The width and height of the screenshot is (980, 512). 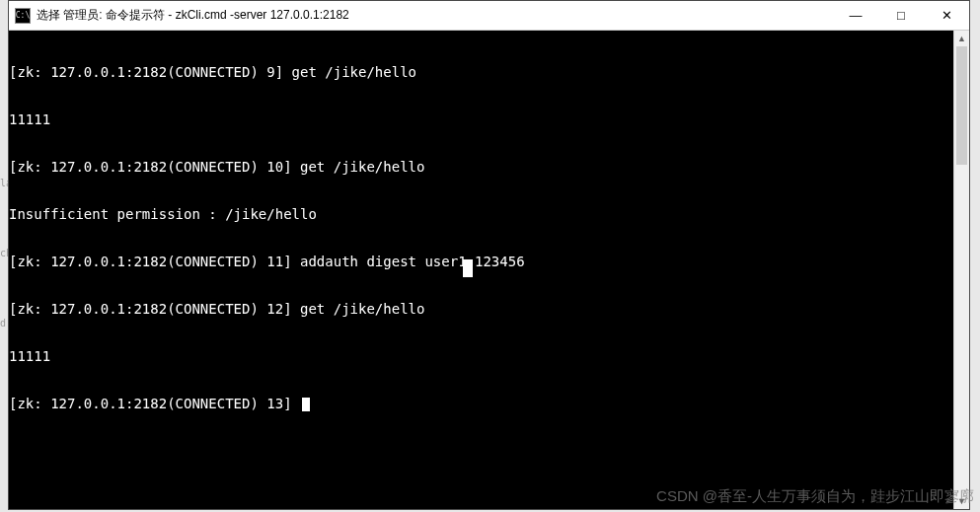 What do you see at coordinates (482, 72) in the screenshot?
I see `terminal-line: [zk: 127.0.0.1:2182(CONNECTED) 9] get /j…` at bounding box center [482, 72].